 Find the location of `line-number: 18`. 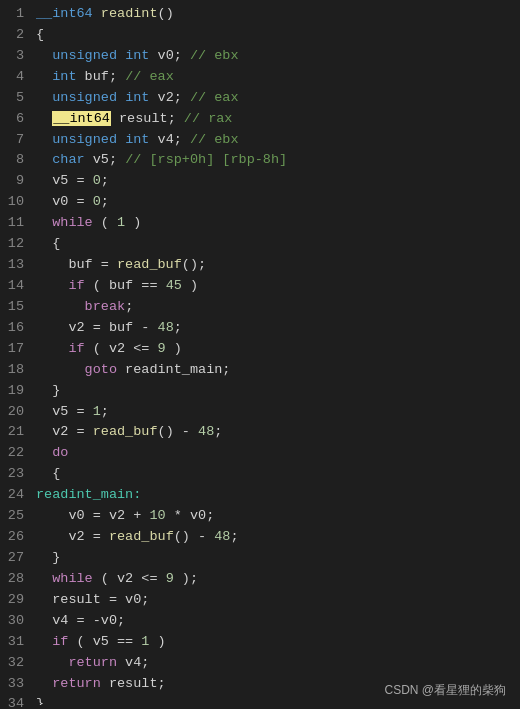

line-number: 18 is located at coordinates (15, 370).